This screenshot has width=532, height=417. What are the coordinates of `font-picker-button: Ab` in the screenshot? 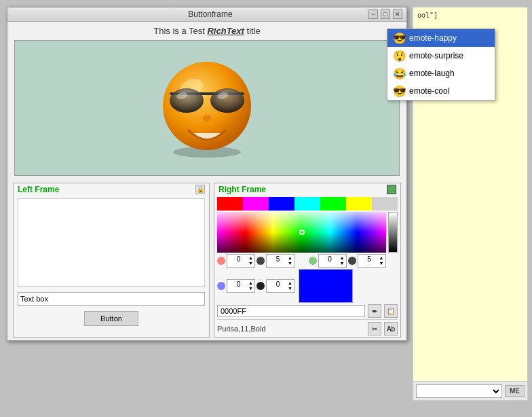 It's located at (391, 329).